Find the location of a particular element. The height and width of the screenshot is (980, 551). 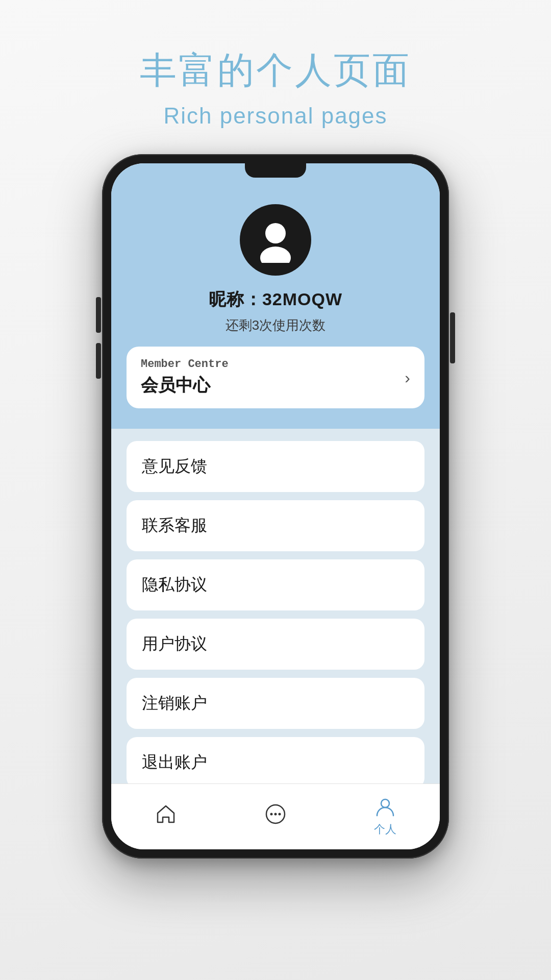

menu-item-user-agreement: 用户协议 is located at coordinates (276, 644).